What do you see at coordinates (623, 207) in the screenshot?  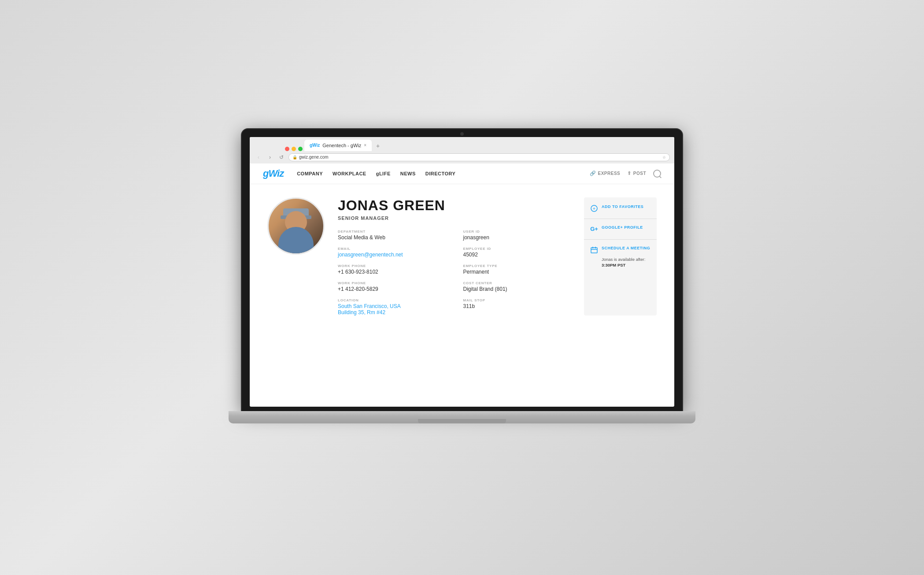 I see `favorites-label: ADD TO FAVORITES` at bounding box center [623, 207].